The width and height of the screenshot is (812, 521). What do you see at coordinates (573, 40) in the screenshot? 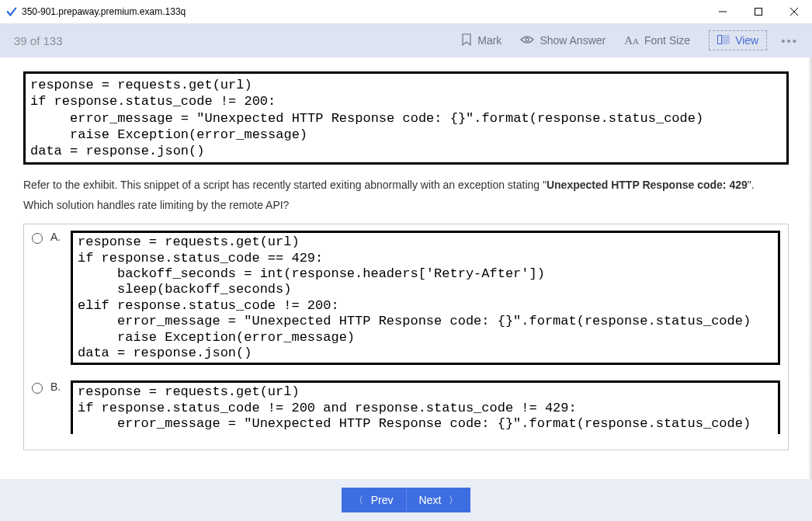
I see `show-answer-label: Show Answer` at bounding box center [573, 40].